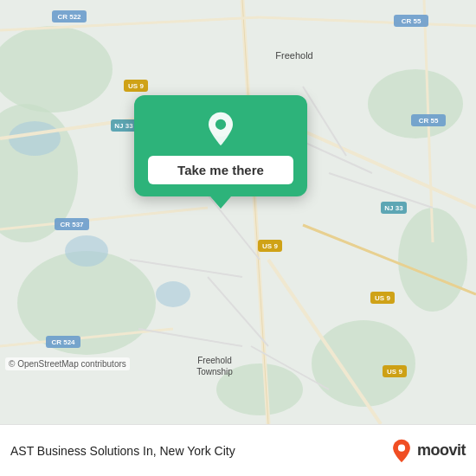 The width and height of the screenshot is (476, 476). Describe the element at coordinates (221, 129) in the screenshot. I see `location-pin-icon` at that location.